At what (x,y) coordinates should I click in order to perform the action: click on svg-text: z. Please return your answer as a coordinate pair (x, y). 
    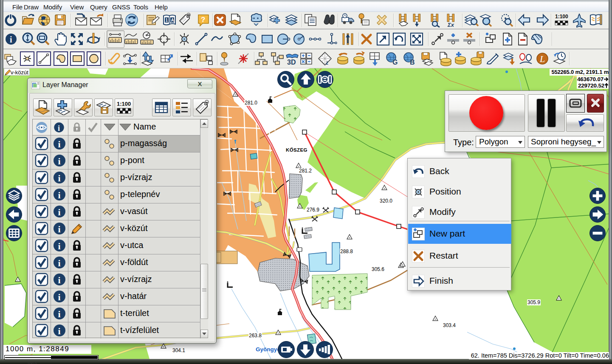
    Looking at the image, I should click on (327, 63).